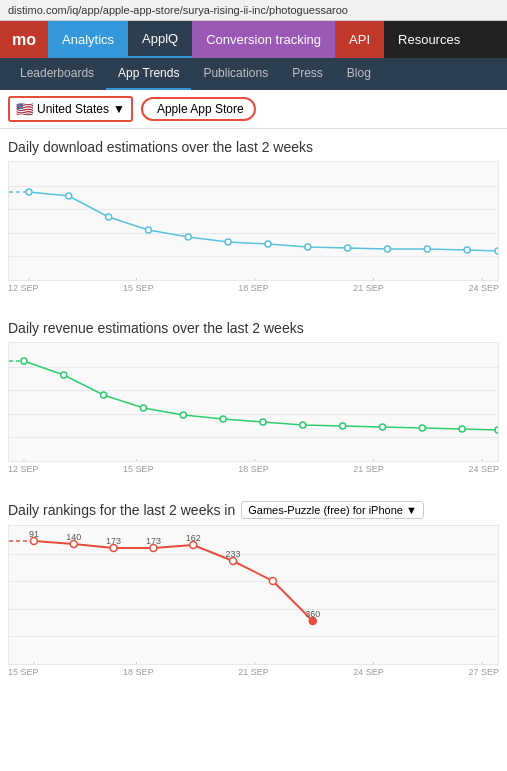 This screenshot has width=507, height=771. Describe the element at coordinates (264, 40) in the screenshot. I see `nav-conversion: Conversion tracking` at that location.